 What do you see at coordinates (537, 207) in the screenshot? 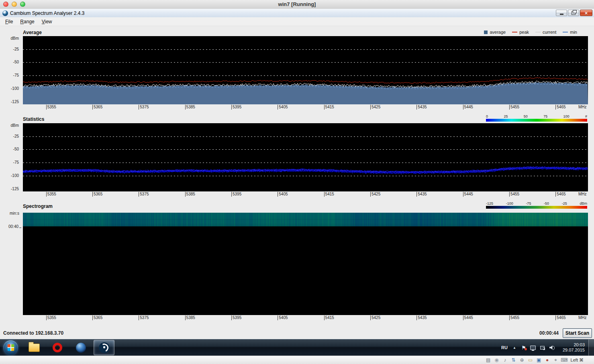
I see `spectrogram-colorbar-gradient` at bounding box center [537, 207].